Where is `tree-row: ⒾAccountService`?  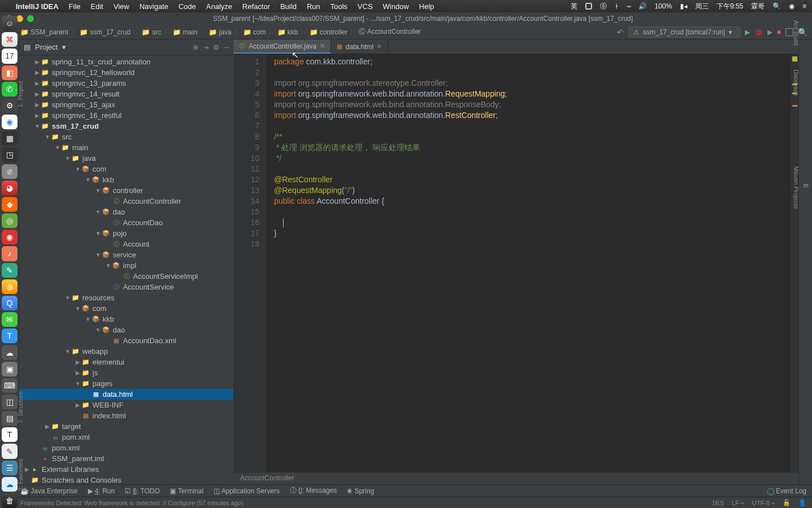 tree-row: ⒾAccountService is located at coordinates (126, 287).